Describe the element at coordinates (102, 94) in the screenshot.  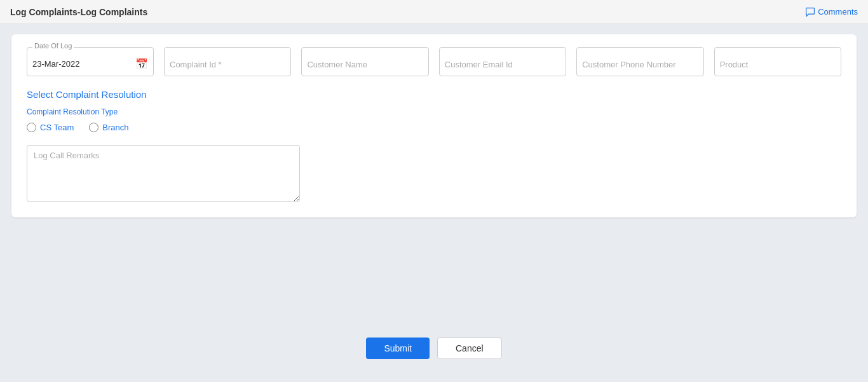
I see `section-title-highlight: Complaint Resolution` at that location.